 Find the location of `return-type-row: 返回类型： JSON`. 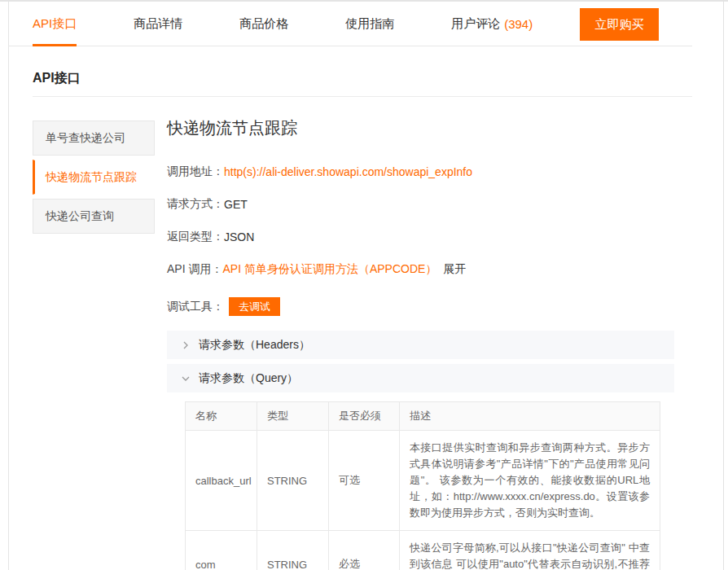

return-type-row: 返回类型： JSON is located at coordinates (210, 237).